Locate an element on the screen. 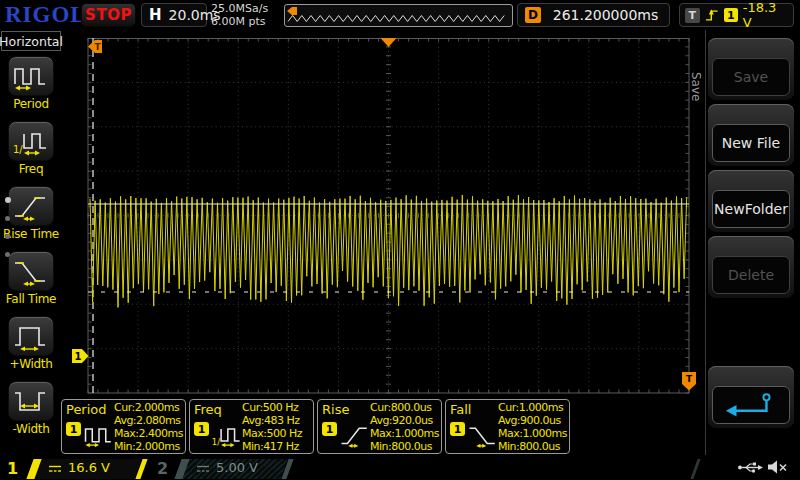 The width and height of the screenshot is (800, 480). measurement-name: Freq is located at coordinates (208, 410).